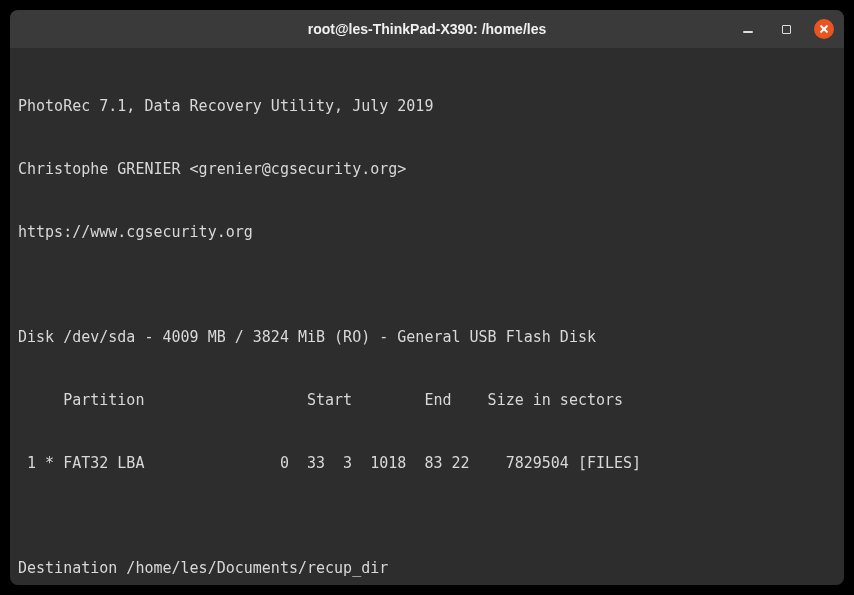  What do you see at coordinates (427, 400) in the screenshot?
I see `partition-header-line: Partition Start End Size in sectors` at bounding box center [427, 400].